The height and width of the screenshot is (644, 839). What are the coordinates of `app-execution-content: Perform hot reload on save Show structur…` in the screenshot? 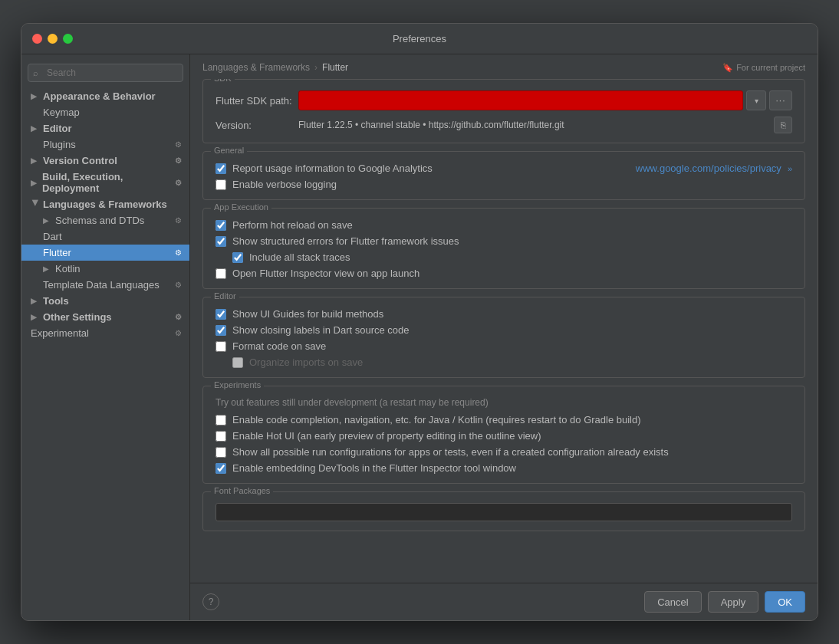 It's located at (504, 248).